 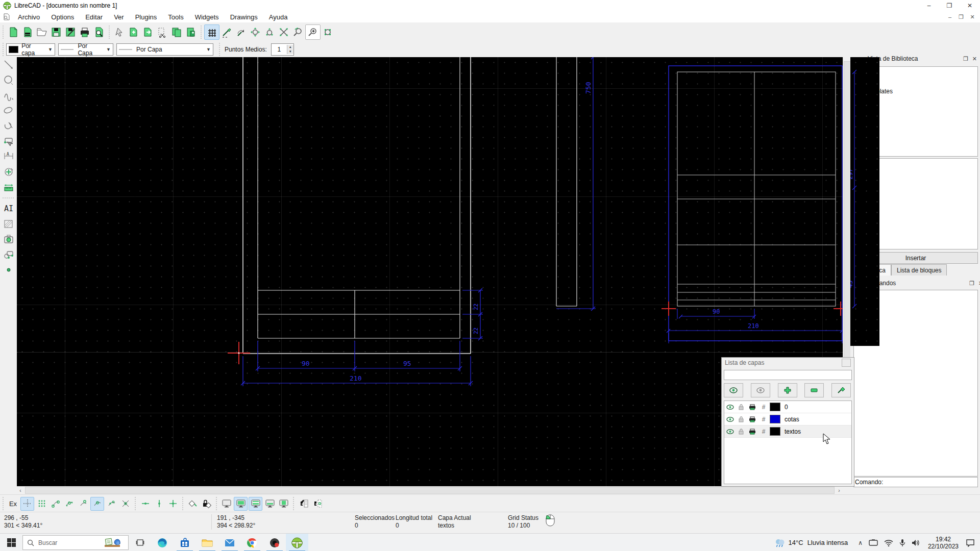 What do you see at coordinates (255, 32) in the screenshot?
I see `zoom-pan-button` at bounding box center [255, 32].